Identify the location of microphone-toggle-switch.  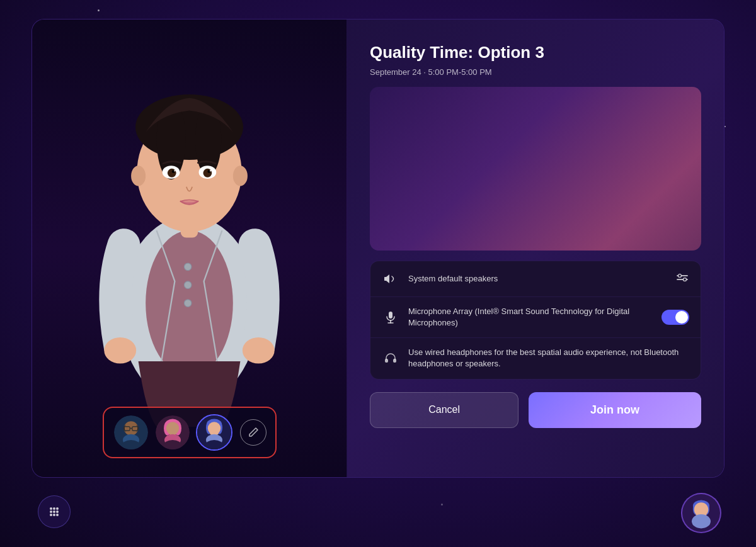
(675, 317).